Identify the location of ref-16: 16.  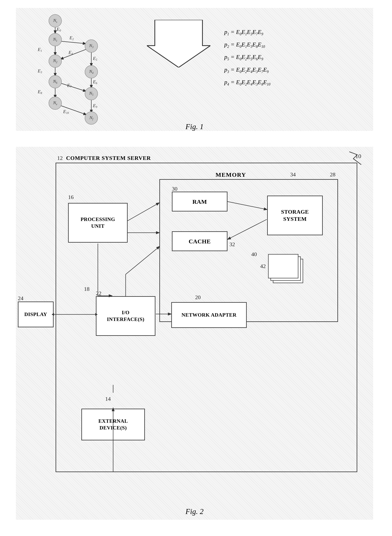
(71, 197).